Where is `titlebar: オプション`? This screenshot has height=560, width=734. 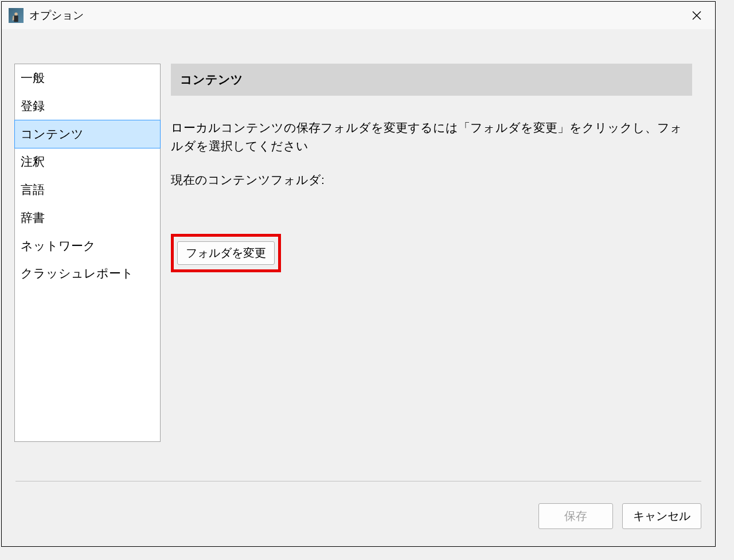
titlebar: オプション is located at coordinates (358, 15).